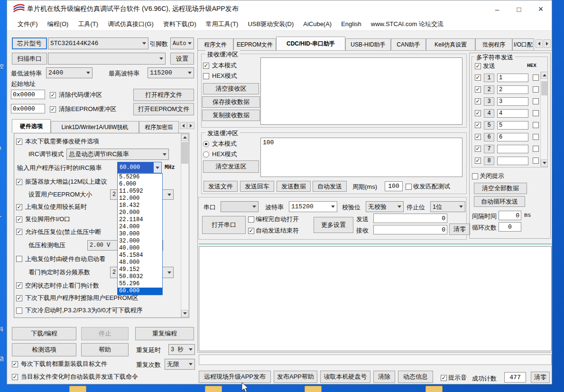 The width and height of the screenshot is (564, 392). Describe the element at coordinates (140, 227) in the screenshot. I see `freq-option: 24.000` at that location.